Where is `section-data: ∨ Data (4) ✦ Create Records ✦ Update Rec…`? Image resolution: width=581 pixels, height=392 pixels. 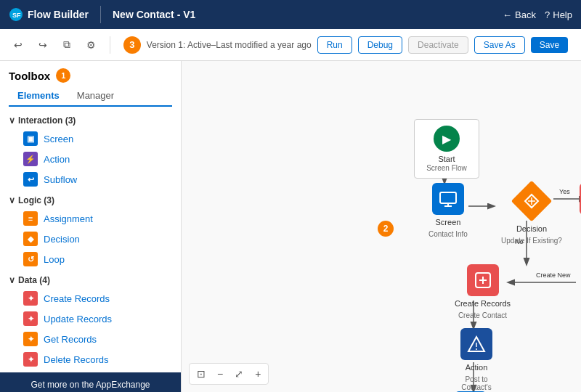 section-data: ∨ Data (4) ✦ Create Records ✦ Update Rec… is located at coordinates (90, 322).